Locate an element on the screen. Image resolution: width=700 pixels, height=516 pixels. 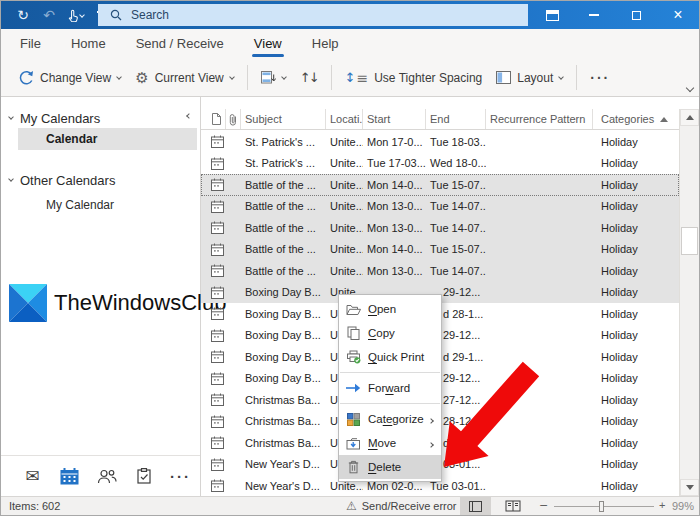
maximize-button is located at coordinates (636, 15).